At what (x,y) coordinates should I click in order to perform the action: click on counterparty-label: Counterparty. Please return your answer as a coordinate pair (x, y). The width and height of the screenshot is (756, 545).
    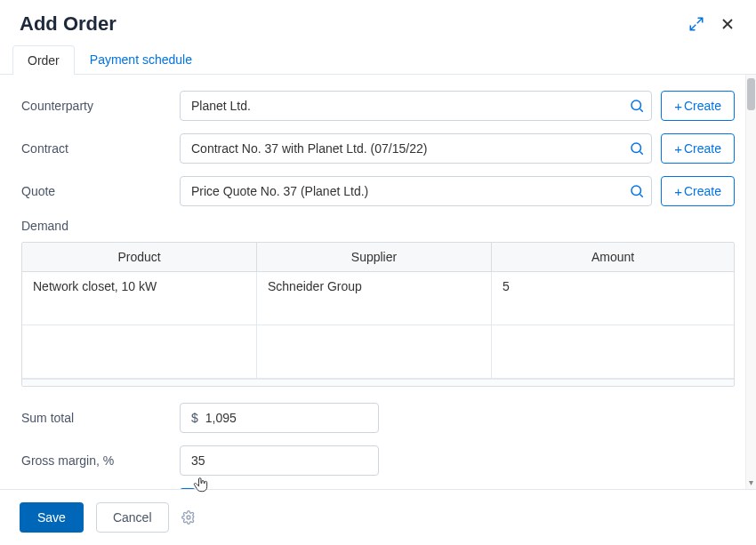
    Looking at the image, I should click on (101, 106).